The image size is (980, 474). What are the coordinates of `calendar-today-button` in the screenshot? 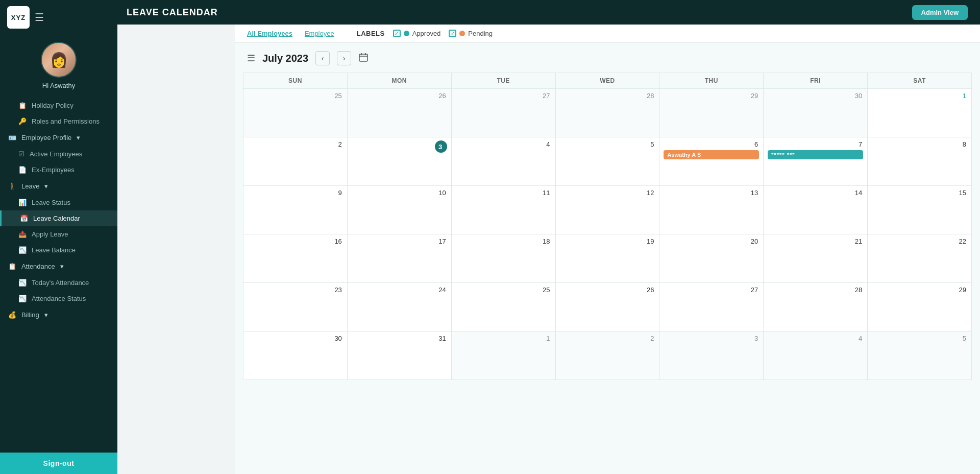 It's located at (363, 58).